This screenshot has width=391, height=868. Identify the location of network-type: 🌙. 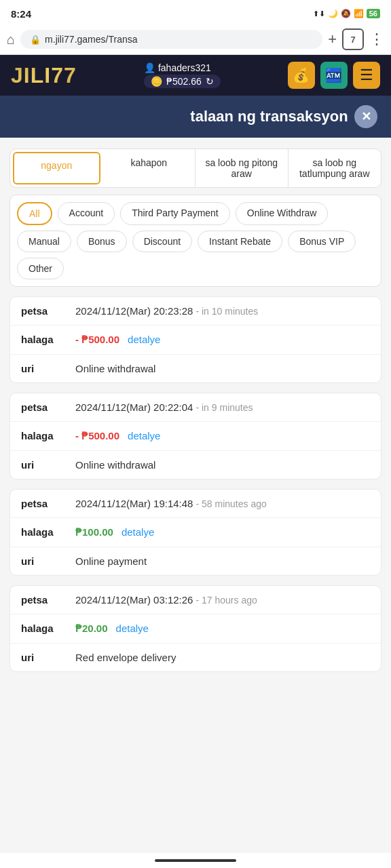
(333, 14).